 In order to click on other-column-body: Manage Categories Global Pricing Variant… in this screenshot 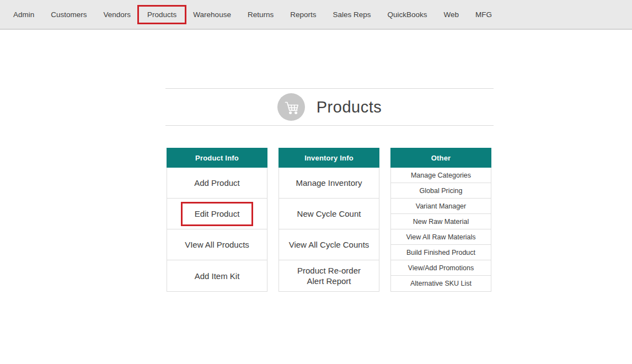, I will do `click(441, 229)`.